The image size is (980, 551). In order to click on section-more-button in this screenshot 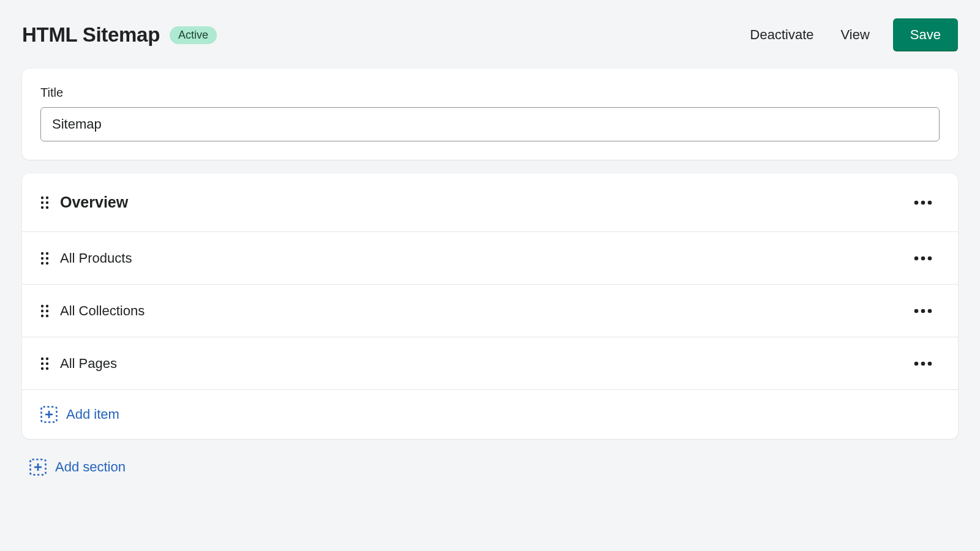, I will do `click(923, 203)`.